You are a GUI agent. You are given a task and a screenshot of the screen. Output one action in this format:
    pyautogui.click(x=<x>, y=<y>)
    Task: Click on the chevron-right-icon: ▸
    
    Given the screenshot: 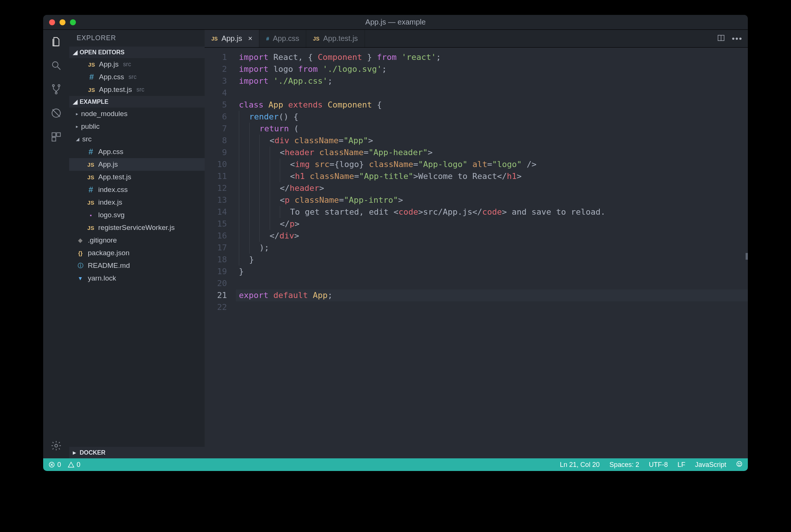 What is the action you would take?
    pyautogui.click(x=75, y=452)
    